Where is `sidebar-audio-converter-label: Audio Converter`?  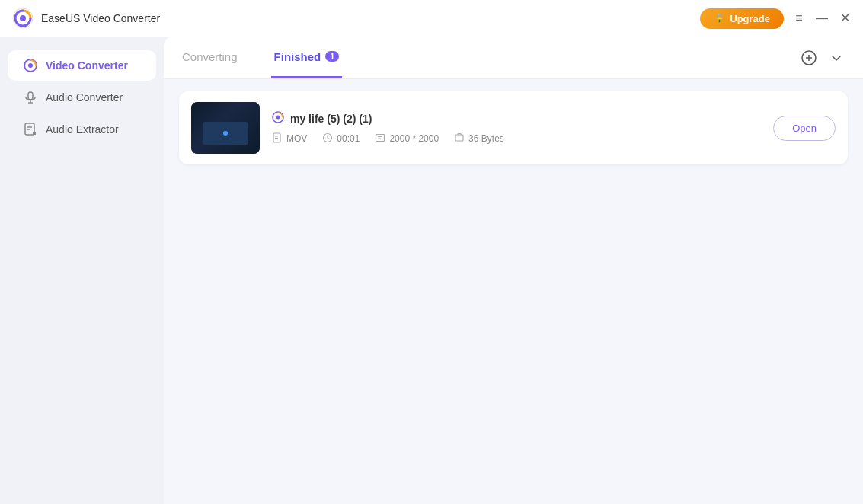
sidebar-audio-converter-label: Audio Converter is located at coordinates (84, 97).